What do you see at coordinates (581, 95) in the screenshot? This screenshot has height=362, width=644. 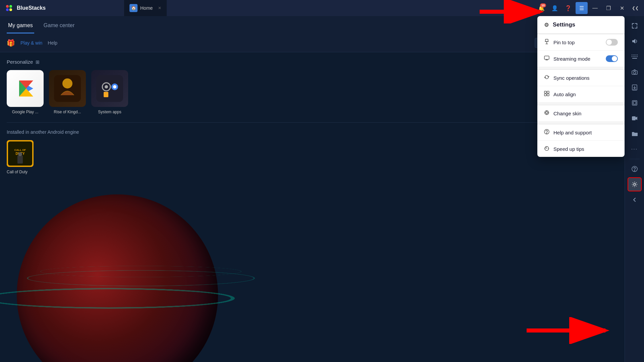 I see `menu-item-auto-align: Auto align` at bounding box center [581, 95].